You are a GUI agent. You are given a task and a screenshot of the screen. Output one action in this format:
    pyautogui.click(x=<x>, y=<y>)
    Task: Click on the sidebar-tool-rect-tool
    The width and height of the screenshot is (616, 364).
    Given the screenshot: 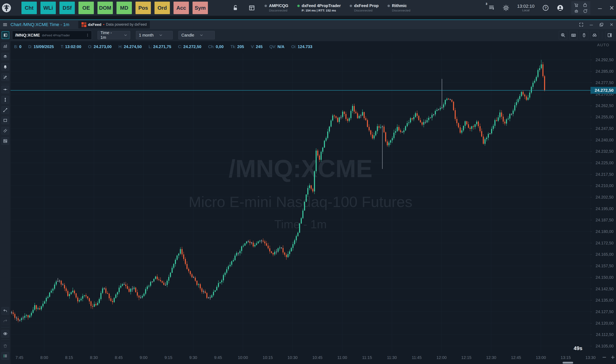 What is the action you would take?
    pyautogui.click(x=5, y=120)
    